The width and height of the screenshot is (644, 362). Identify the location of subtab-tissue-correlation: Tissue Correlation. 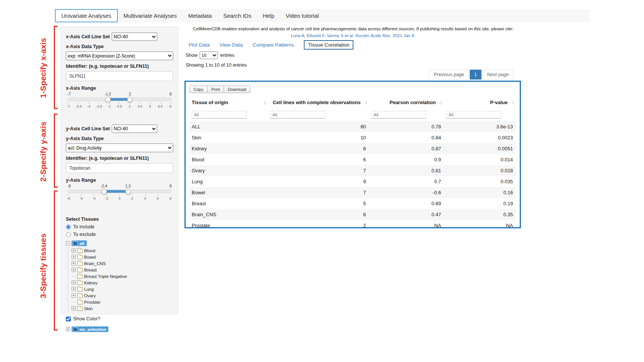
(329, 45).